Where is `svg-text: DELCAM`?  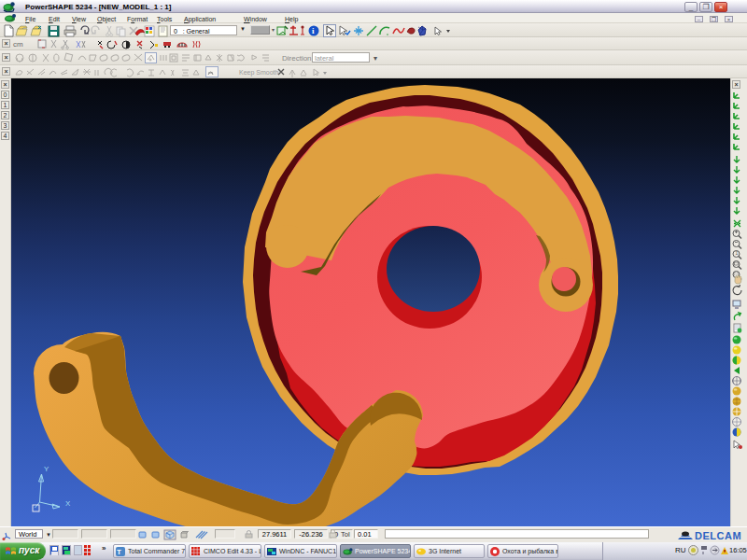
svg-text: DELCAM is located at coordinates (718, 536).